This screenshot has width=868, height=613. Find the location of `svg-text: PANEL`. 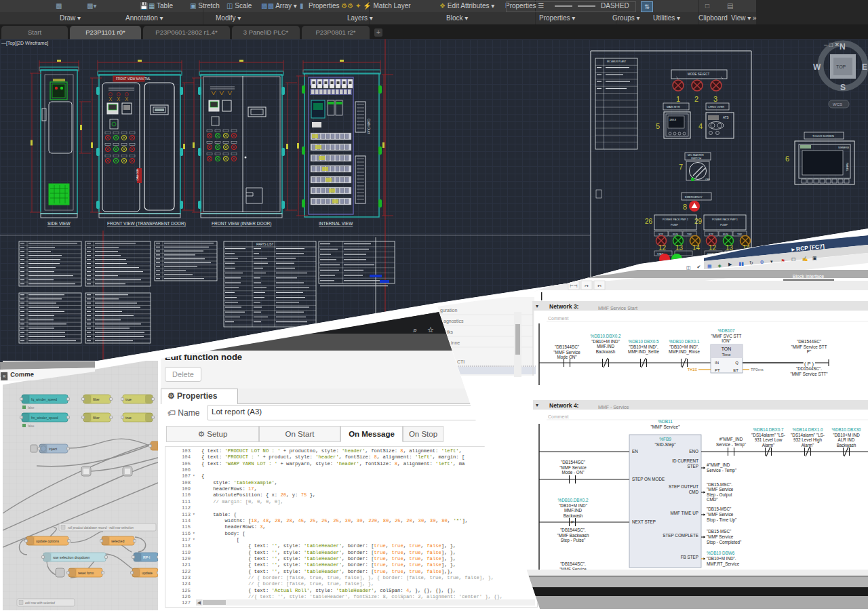

svg-text: PANEL is located at coordinates (848, 167).